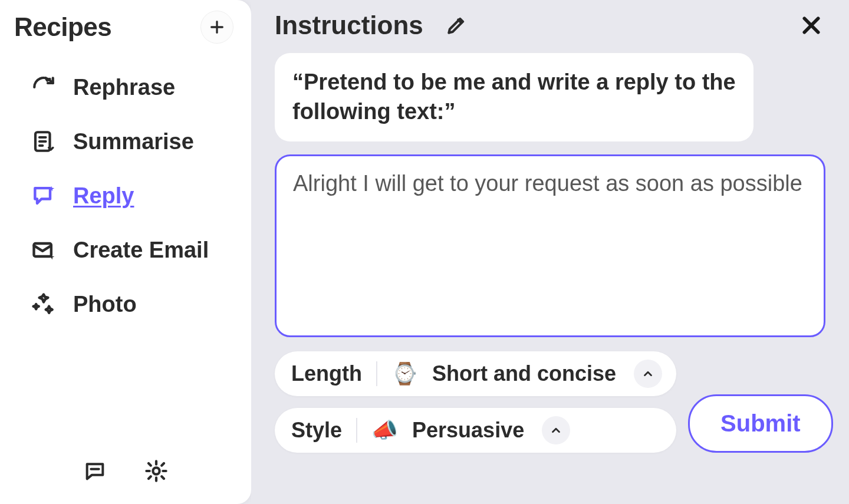 This screenshot has width=849, height=504. I want to click on length-label: Length, so click(334, 374).